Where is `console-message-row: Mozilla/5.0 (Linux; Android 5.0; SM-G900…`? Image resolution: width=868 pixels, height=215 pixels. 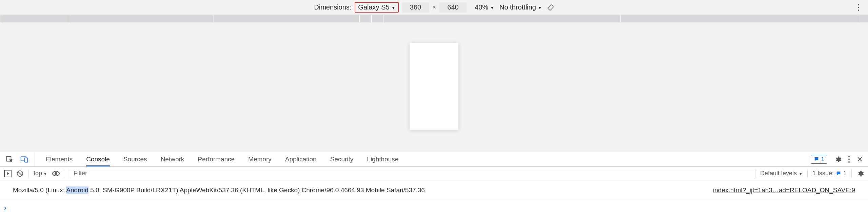
console-message-row: Mozilla/5.0 (Linux; Android 5.0; SM-G900… is located at coordinates (434, 190).